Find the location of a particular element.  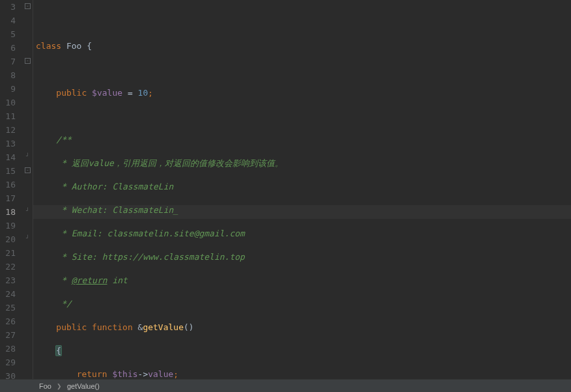

line-number: 6 is located at coordinates (9, 48).